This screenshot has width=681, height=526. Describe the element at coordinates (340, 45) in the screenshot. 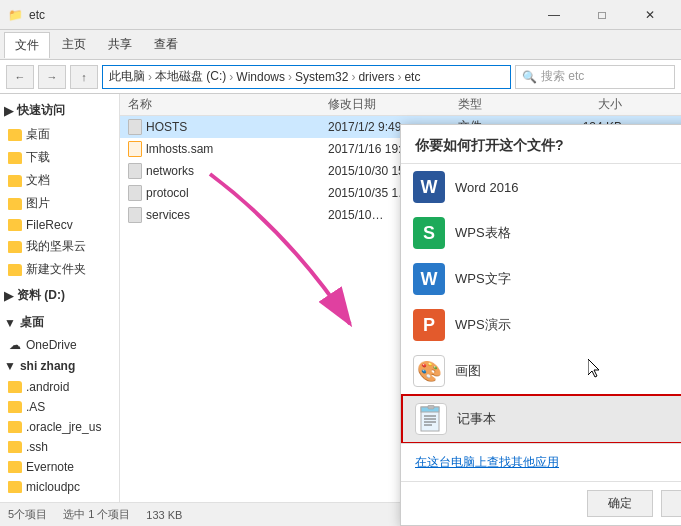

I see `ribbon-toolbar: 文件 主页 共享 查看` at that location.